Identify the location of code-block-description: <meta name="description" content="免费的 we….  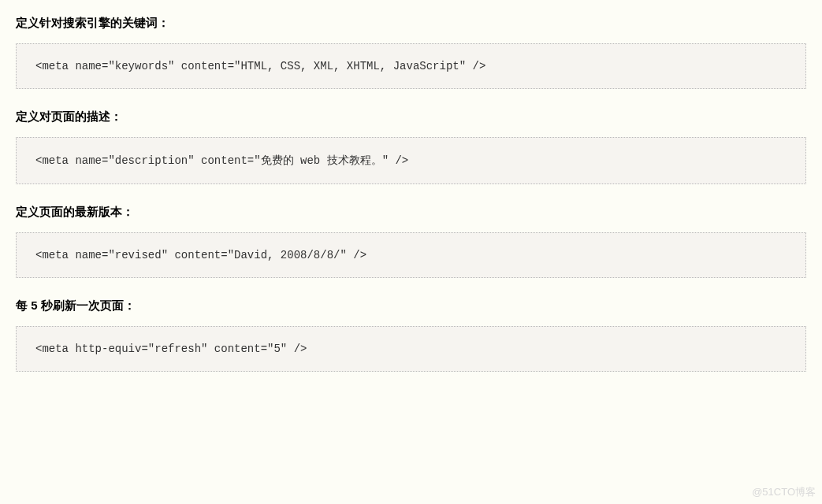
(411, 161).